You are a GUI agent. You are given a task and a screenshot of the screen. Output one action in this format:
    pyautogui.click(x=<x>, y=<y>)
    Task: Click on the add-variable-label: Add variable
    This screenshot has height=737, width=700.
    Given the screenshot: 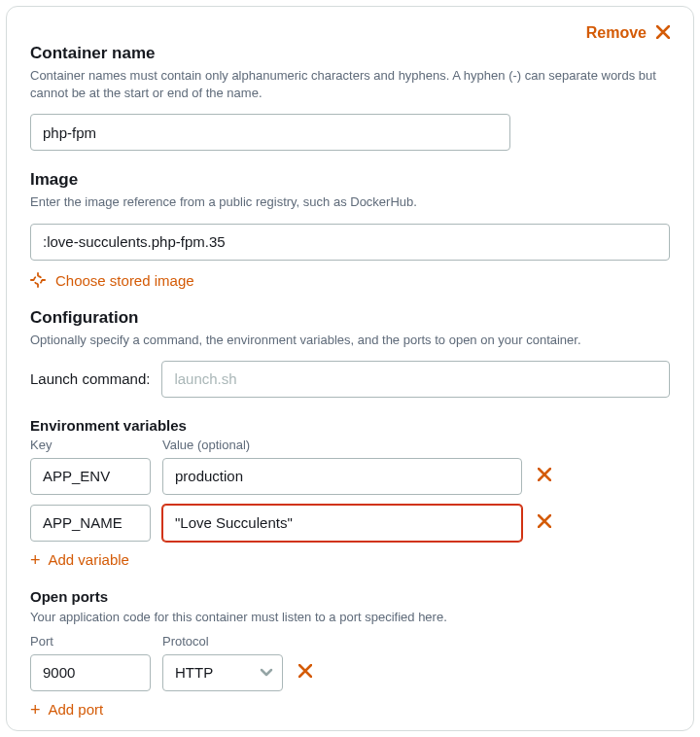 What is the action you would take?
    pyautogui.click(x=89, y=560)
    